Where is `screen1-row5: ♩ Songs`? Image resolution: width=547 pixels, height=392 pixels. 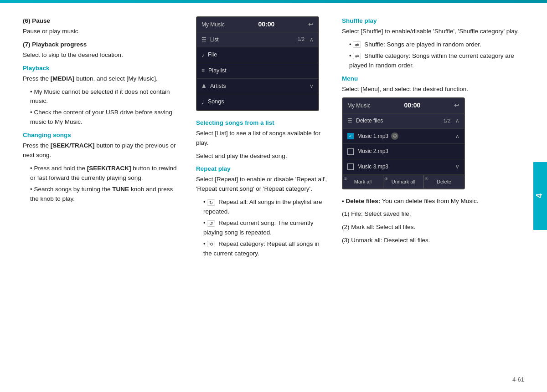 screen1-row5: ♩ Songs is located at coordinates (258, 102).